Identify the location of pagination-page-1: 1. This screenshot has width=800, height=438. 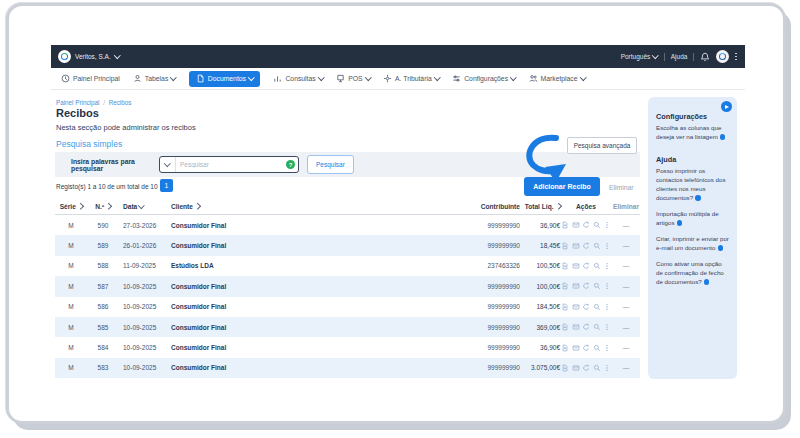
(166, 186).